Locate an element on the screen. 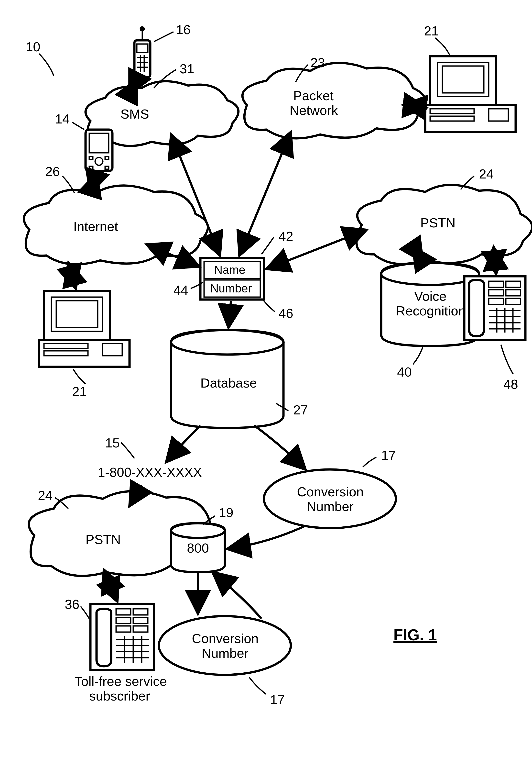 The image size is (532, 757). callout-19: 19 is located at coordinates (226, 512).